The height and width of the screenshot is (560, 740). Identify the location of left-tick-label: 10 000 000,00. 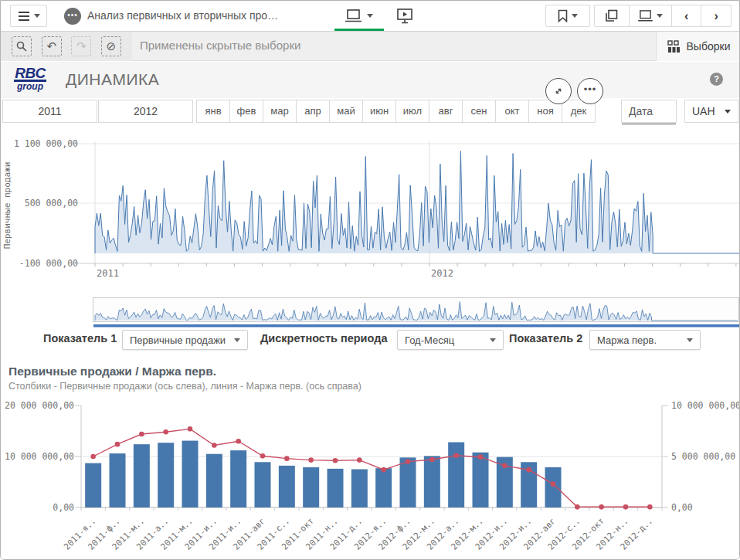
(39, 456).